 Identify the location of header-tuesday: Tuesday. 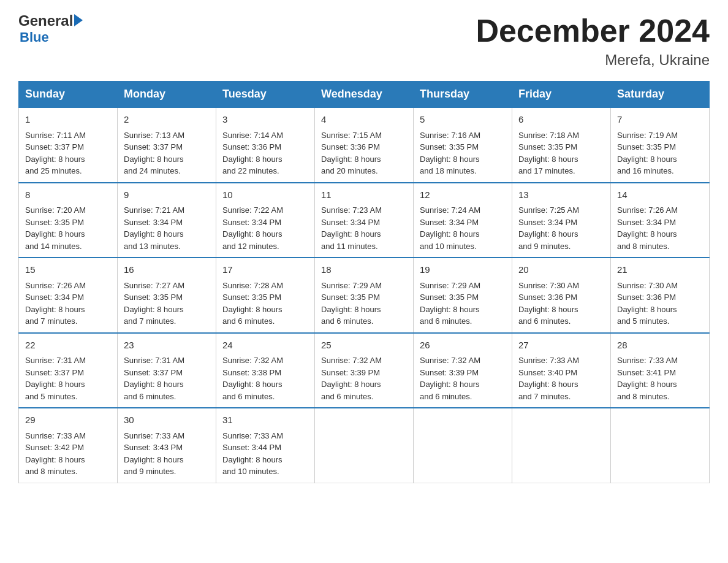
(266, 94).